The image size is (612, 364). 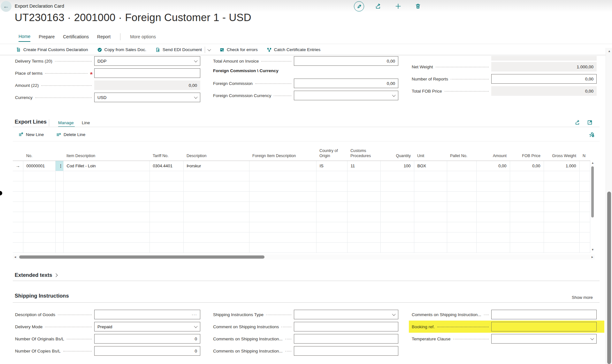 I want to click on cell-item-description: Cod Fillet - Loin, so click(x=106, y=166).